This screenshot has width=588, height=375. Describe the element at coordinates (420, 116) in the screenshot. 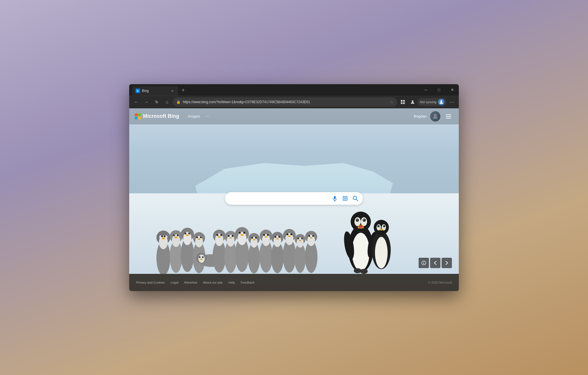

I see `bing-username: Bogdan` at that location.